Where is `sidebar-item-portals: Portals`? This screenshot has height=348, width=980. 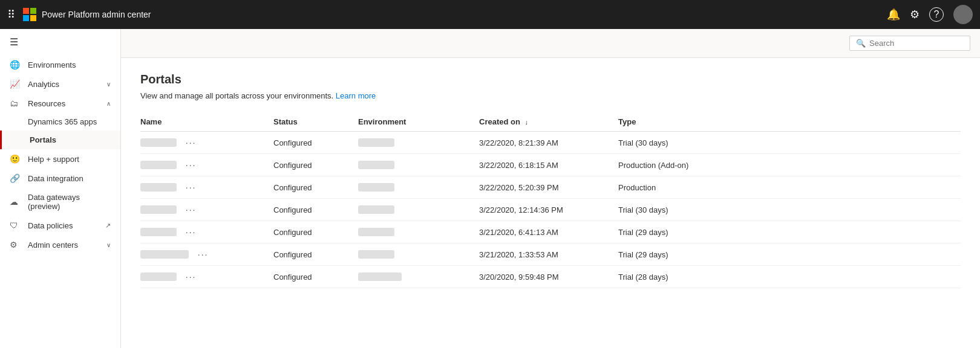
sidebar-item-portals: Portals is located at coordinates (60, 140).